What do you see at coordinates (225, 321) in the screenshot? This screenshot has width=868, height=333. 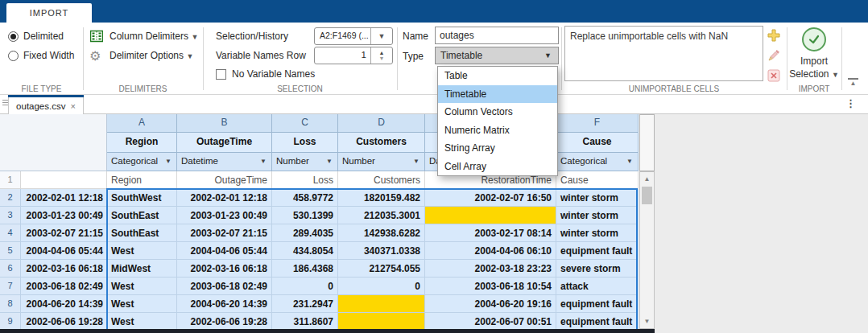 I see `grid-cell: 2002-06-06 19:28` at bounding box center [225, 321].